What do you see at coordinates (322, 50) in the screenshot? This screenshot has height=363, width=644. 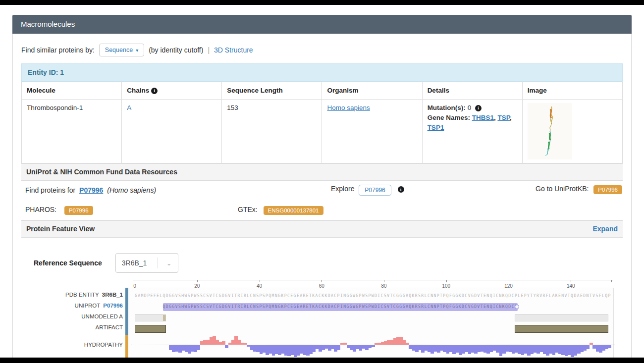 I see `find-similar-toolbar: Find similar proteins by: Sequence ▾ (by…` at bounding box center [322, 50].